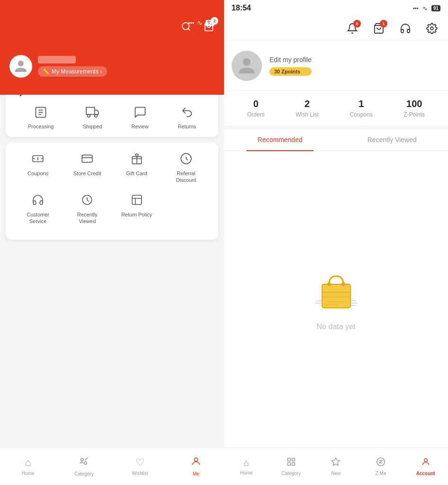 The height and width of the screenshot is (485, 448). What do you see at coordinates (209, 27) in the screenshot?
I see `cart-button: 2` at bounding box center [209, 27].